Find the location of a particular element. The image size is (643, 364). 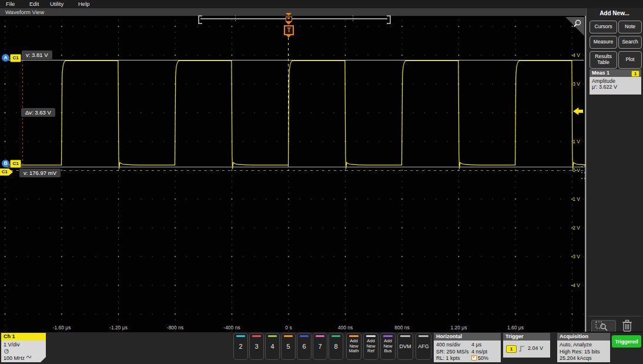

meas1-value: μ': 3.622 V is located at coordinates (617, 87).